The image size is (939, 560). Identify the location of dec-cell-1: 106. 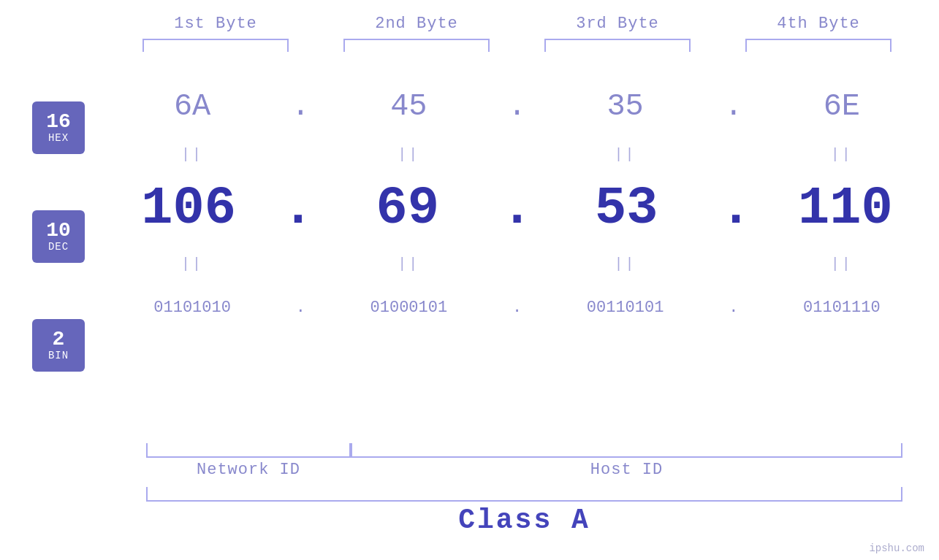
(189, 209).